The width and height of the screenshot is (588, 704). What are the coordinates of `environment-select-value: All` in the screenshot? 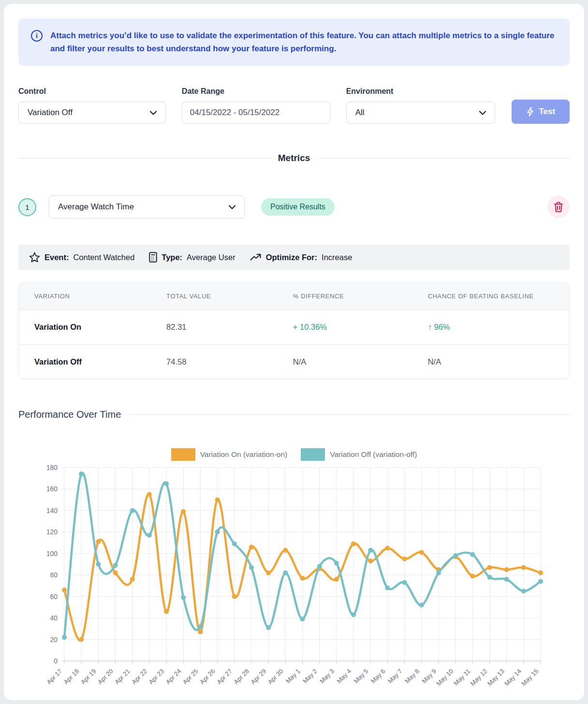 It's located at (360, 113).